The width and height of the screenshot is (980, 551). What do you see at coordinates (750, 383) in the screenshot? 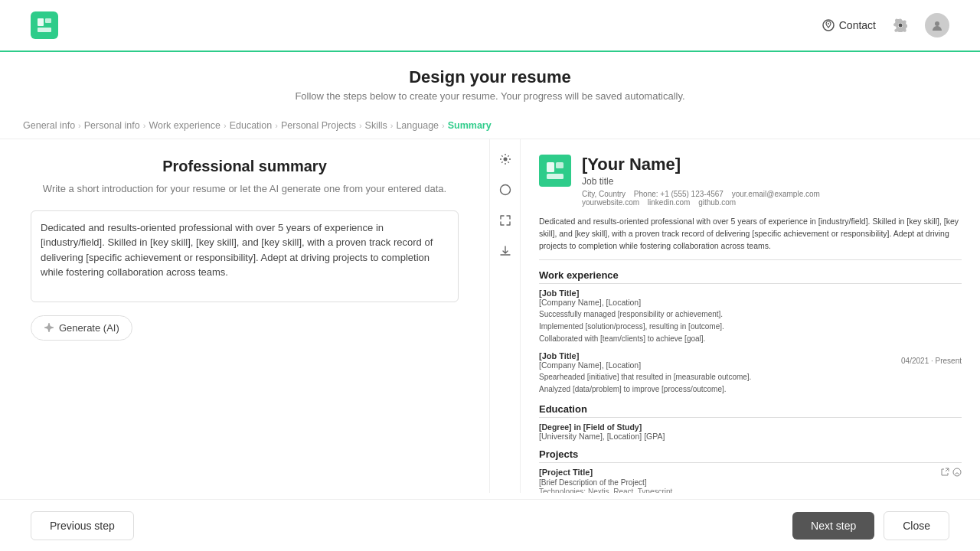
I see `work-bullets-2: Spearheaded [initiative] that resulted i…` at bounding box center [750, 383].